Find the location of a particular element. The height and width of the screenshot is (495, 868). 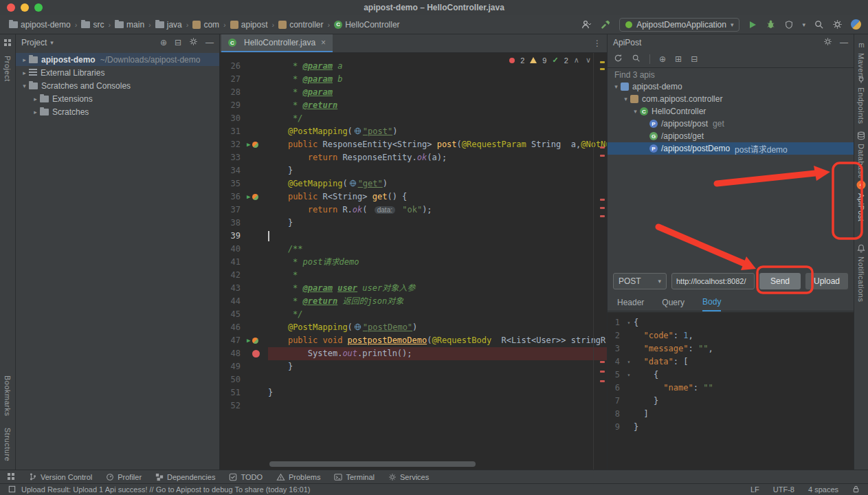

code-line-35: 35 @GetMapping("get") is located at coordinates (414, 184).